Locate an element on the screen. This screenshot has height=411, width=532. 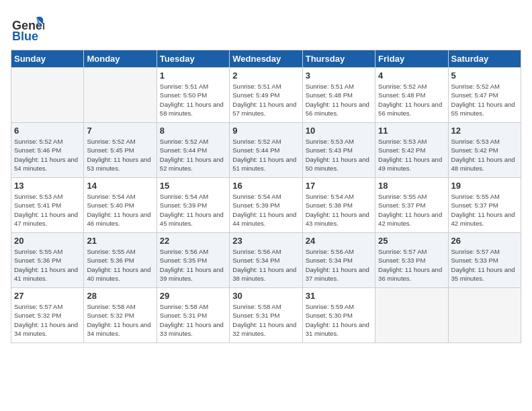
day-header-monday: Monday is located at coordinates (120, 59).